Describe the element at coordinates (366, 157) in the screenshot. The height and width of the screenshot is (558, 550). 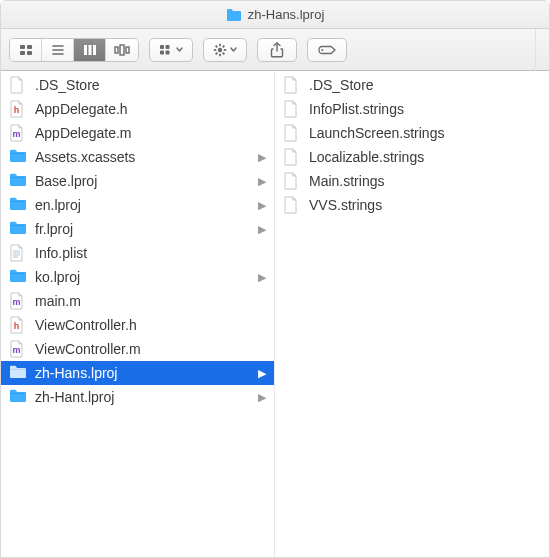
I see `file-name: Localizable.strings` at that location.